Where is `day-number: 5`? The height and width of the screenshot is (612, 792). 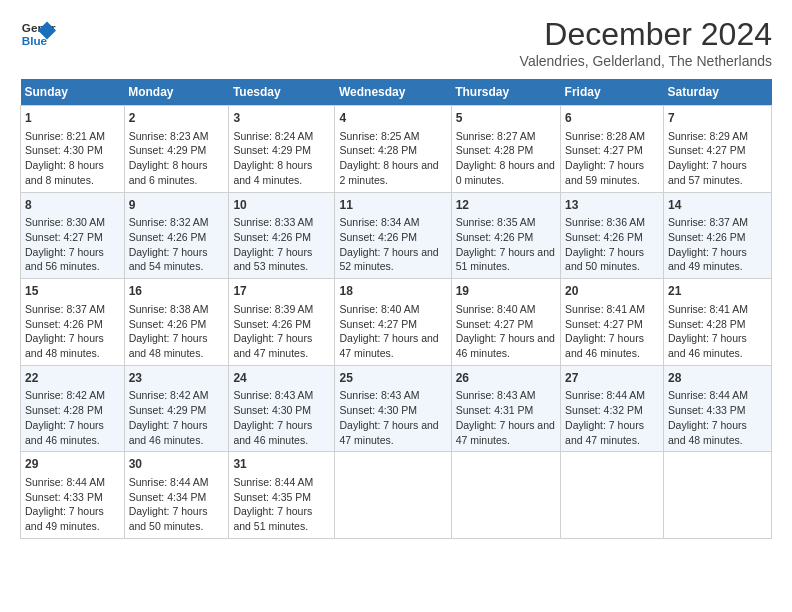 day-number: 5 is located at coordinates (506, 118).